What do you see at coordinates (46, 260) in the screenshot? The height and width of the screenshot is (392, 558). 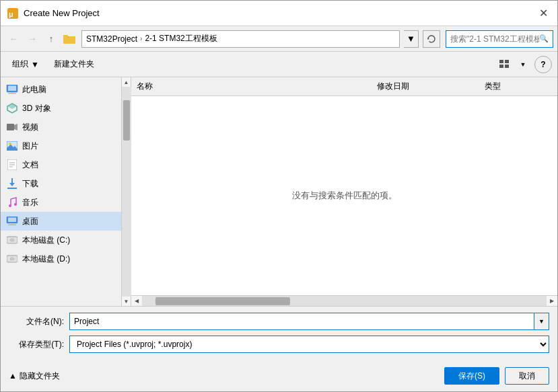 I see `sidebar-item-diskd-label: 本地磁盘 (D:)` at bounding box center [46, 260].